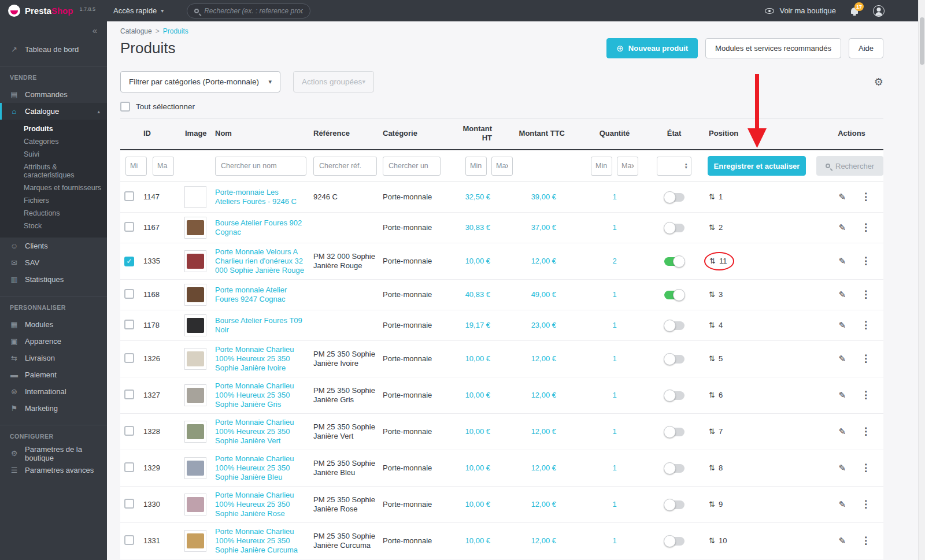  What do you see at coordinates (53, 262) in the screenshot?
I see `sidebar-item-sav: ✉SAV` at bounding box center [53, 262].